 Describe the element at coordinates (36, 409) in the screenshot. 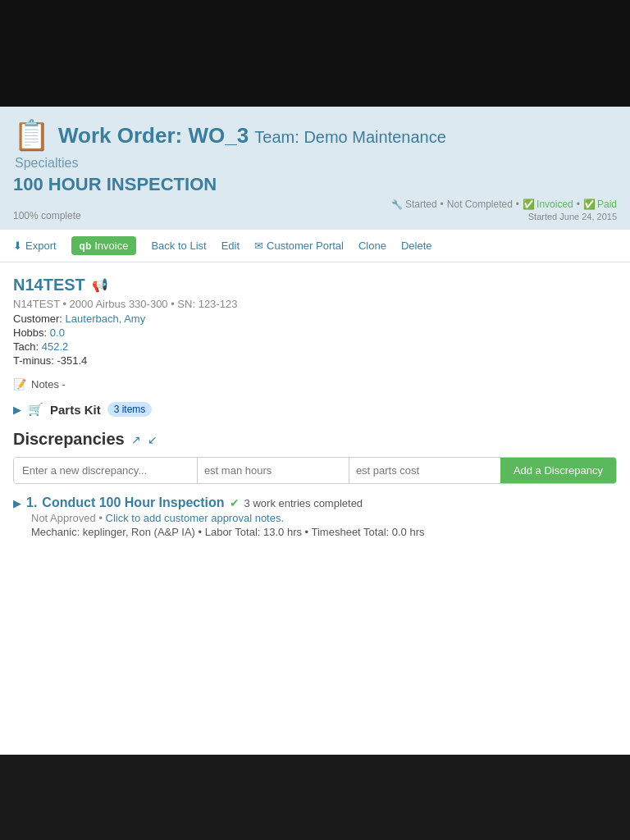

I see `cart-icon: 🛒` at that location.